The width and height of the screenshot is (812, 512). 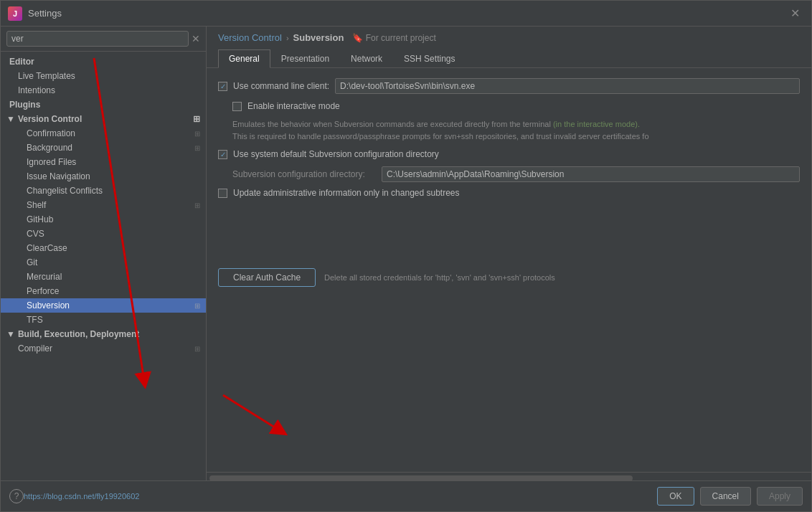 What do you see at coordinates (591, 174) in the screenshot?
I see `config-dir-input` at bounding box center [591, 174].